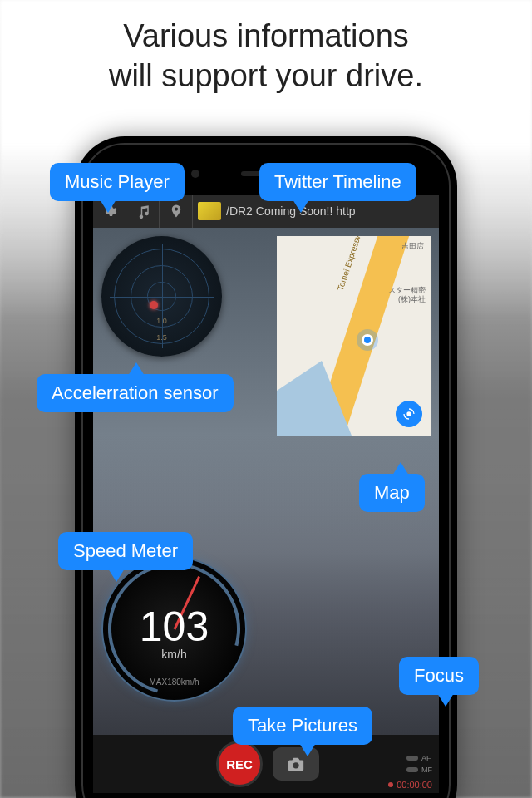 The height and width of the screenshot is (798, 532). I want to click on ticker-text: /DR2 Coming Soon!! http, so click(291, 211).